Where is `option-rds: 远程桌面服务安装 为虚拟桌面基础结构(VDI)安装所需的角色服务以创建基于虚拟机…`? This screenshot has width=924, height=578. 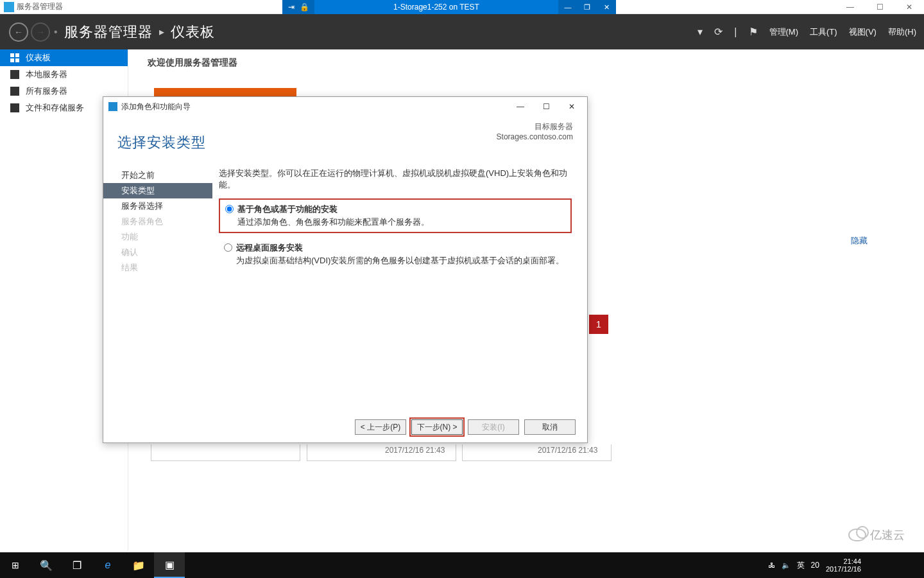
option-rds: 远程桌面服务安装 为虚拟桌面基础结构(VDI)安装所需的角色服务以创建基于虚拟机… is located at coordinates (395, 254).